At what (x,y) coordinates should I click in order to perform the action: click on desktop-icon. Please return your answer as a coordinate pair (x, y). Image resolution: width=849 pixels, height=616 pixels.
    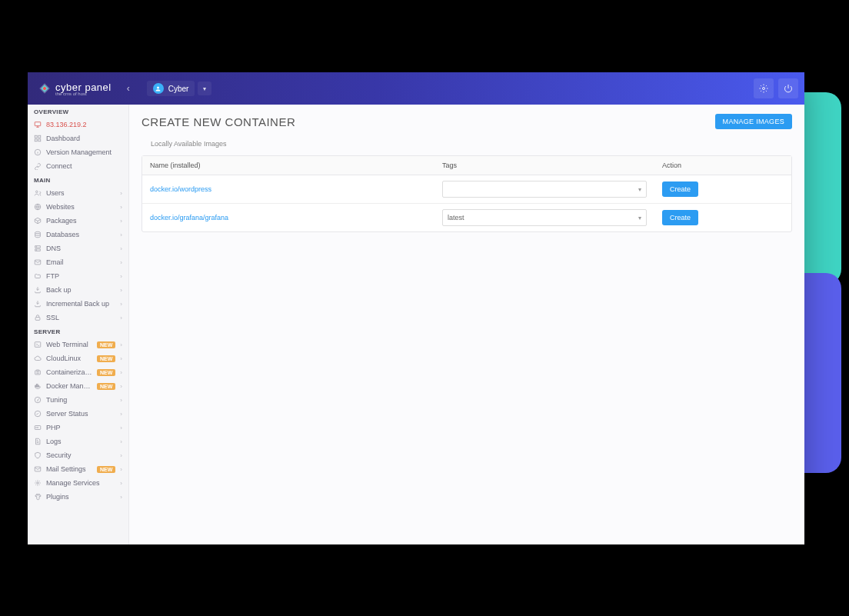
    Looking at the image, I should click on (38, 125).